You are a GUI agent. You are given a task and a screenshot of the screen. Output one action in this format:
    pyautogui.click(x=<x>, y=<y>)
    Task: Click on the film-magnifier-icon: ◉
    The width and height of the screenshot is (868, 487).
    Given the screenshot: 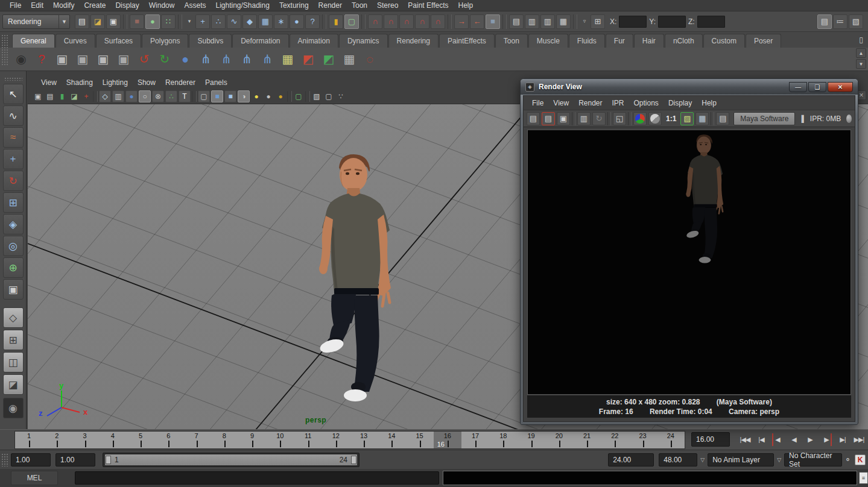 What is the action you would take?
    pyautogui.click(x=21, y=59)
    